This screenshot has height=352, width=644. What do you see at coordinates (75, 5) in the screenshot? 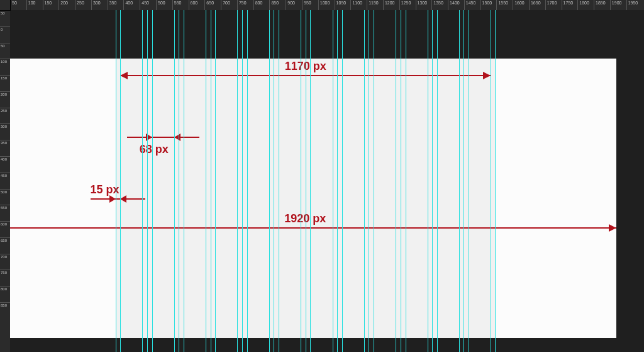
I see `h-ruler-tick: 250` at bounding box center [75, 5].